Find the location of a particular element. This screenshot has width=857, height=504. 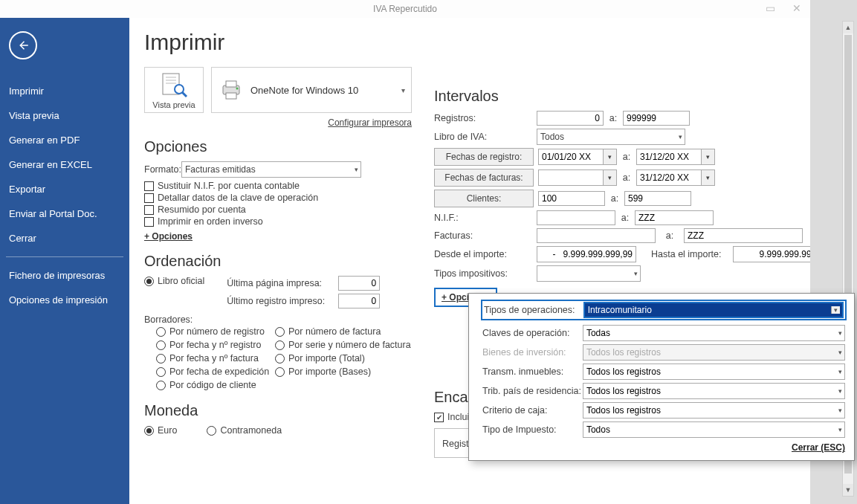

claves-operacion-select: Todas▾ is located at coordinates (714, 333).